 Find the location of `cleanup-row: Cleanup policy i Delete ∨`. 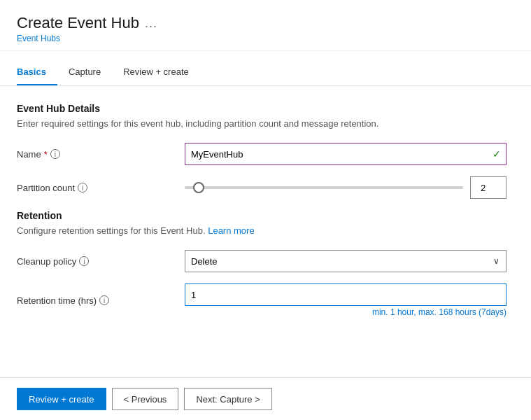

cleanup-row: Cleanup policy i Delete ∨ is located at coordinates (266, 261).